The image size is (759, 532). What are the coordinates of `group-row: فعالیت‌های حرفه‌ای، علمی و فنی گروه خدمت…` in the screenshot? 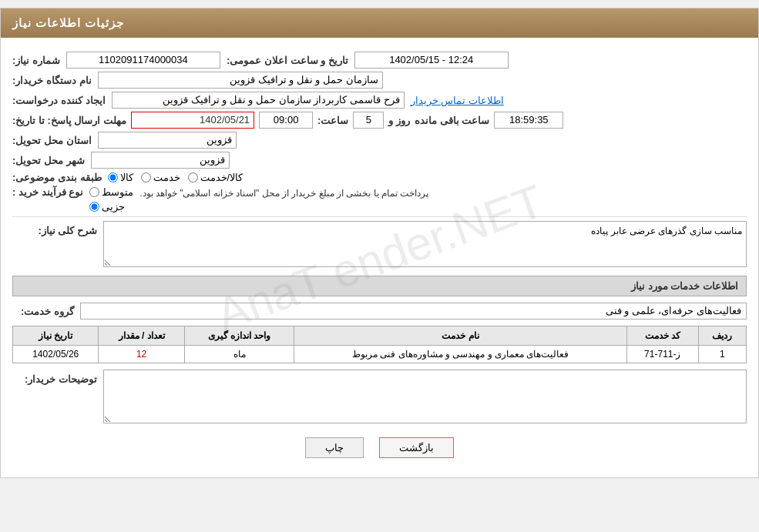 It's located at (379, 311).